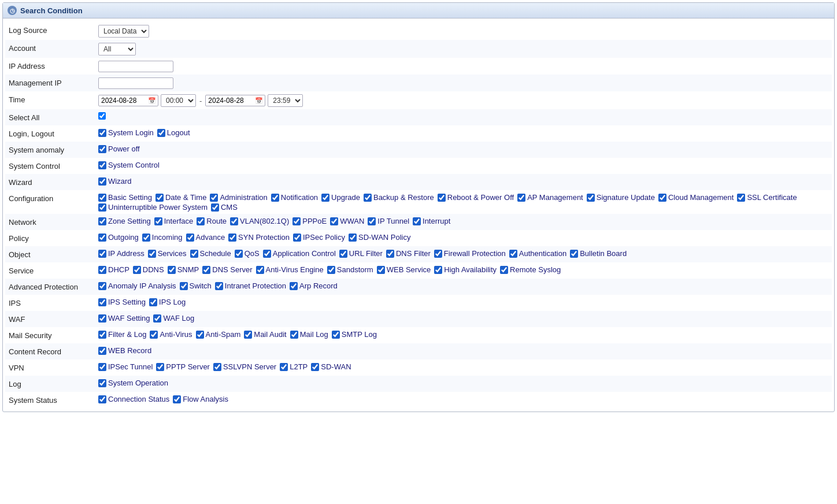  I want to click on flow-analysis-checkbox, so click(177, 399).